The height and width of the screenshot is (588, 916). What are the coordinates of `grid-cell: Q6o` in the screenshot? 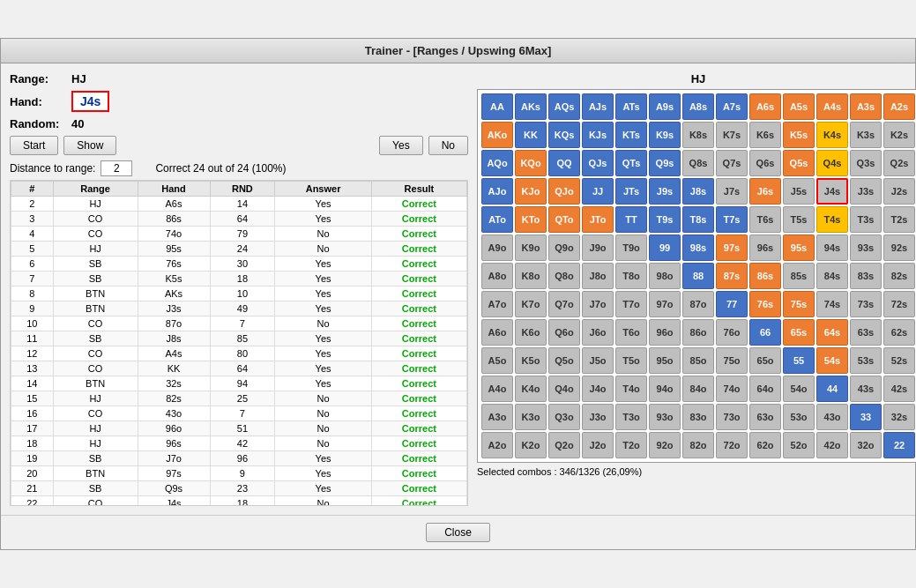 It's located at (564, 332).